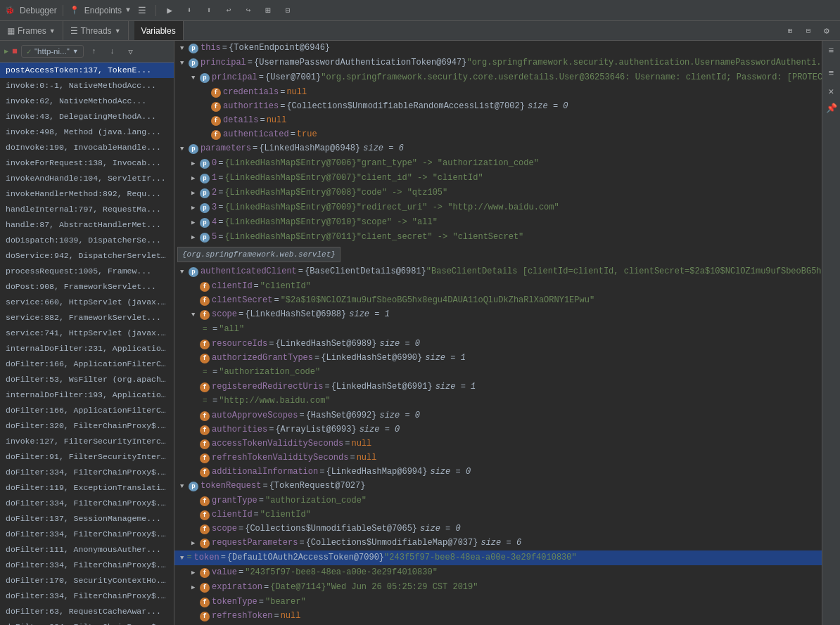  I want to click on variable-row: pparameters = {LinkedHashMap@6948} size …, so click(498, 149).